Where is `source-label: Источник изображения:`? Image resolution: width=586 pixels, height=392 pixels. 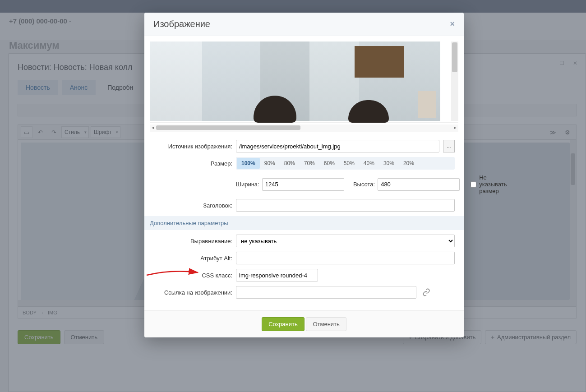 source-label: Источник изображения: is located at coordinates (193, 146).